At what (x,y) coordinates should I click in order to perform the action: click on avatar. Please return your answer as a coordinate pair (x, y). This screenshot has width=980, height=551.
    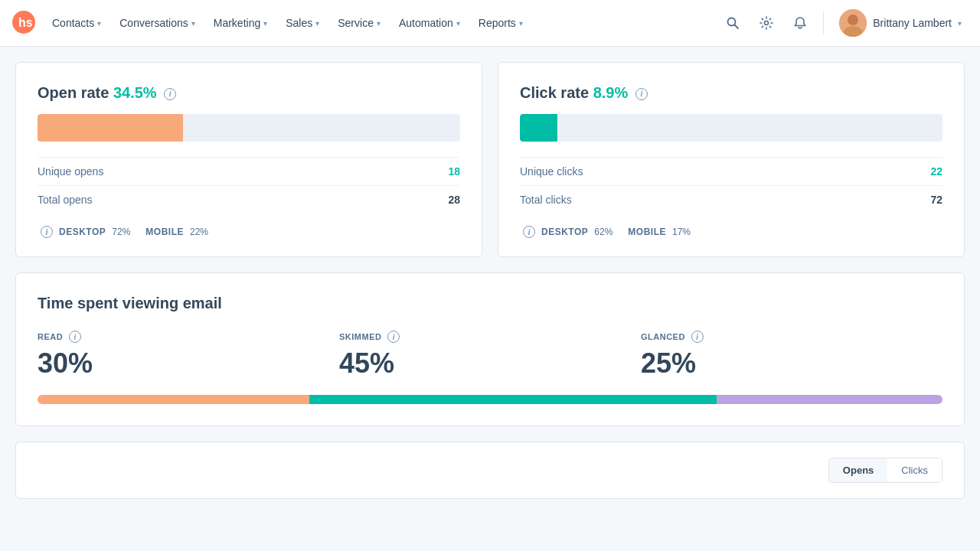
    Looking at the image, I should click on (853, 23).